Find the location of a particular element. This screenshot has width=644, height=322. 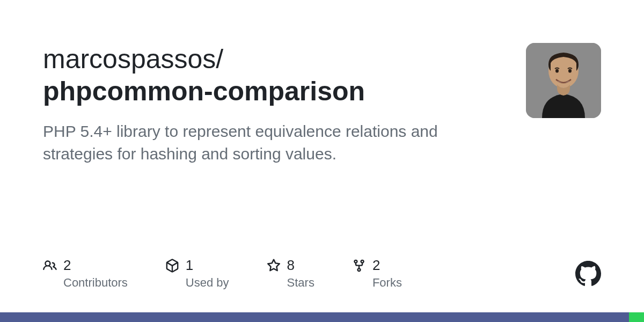

avatar is located at coordinates (564, 80).